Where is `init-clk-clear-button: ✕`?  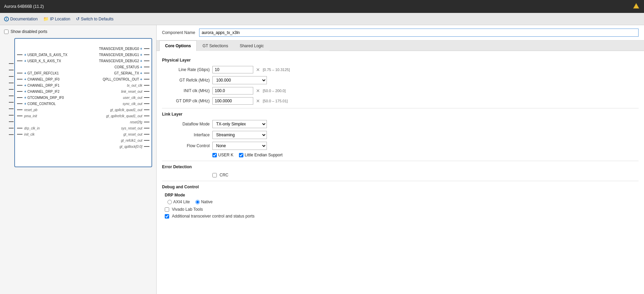 init-clk-clear-button: ✕ is located at coordinates (258, 91).